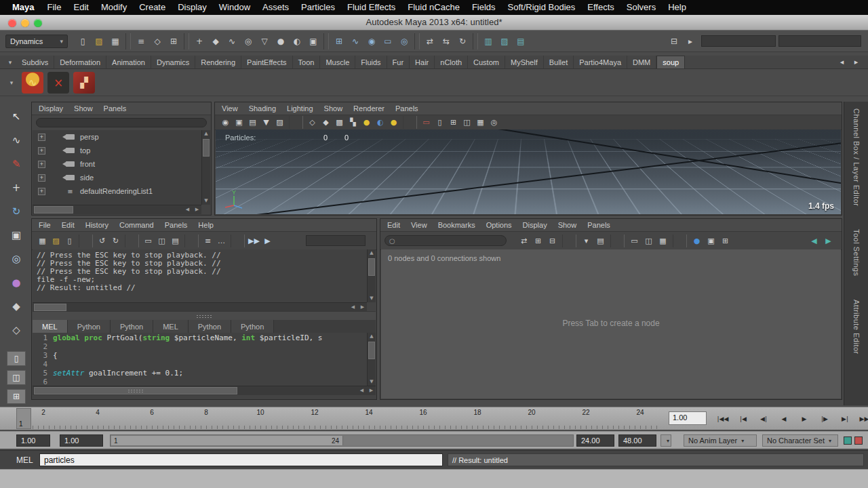  I want to click on snap-point-icon: ◉, so click(372, 41).